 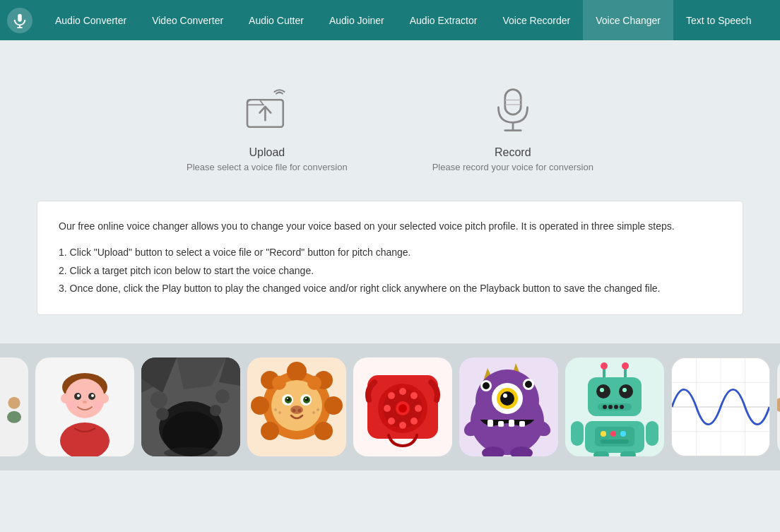 What do you see at coordinates (403, 407) in the screenshot?
I see `carousel-item-telephone` at bounding box center [403, 407].